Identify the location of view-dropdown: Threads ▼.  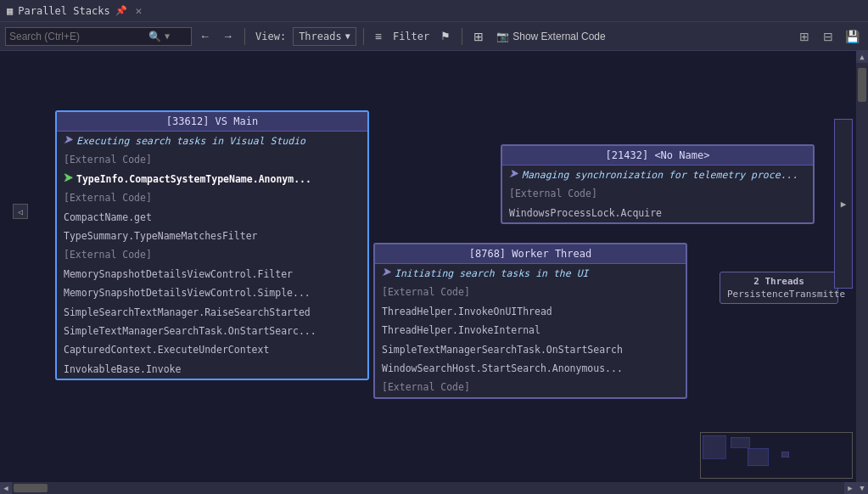
(324, 36).